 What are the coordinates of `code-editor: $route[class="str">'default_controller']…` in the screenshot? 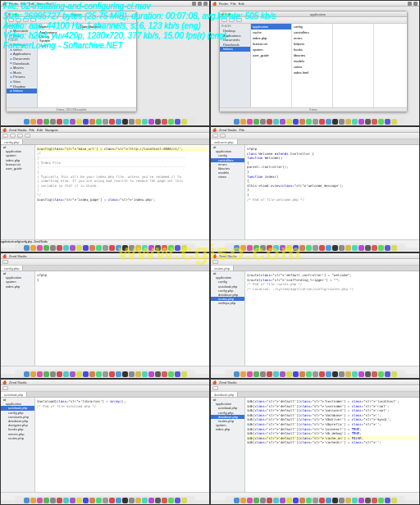 It's located at (332, 318).